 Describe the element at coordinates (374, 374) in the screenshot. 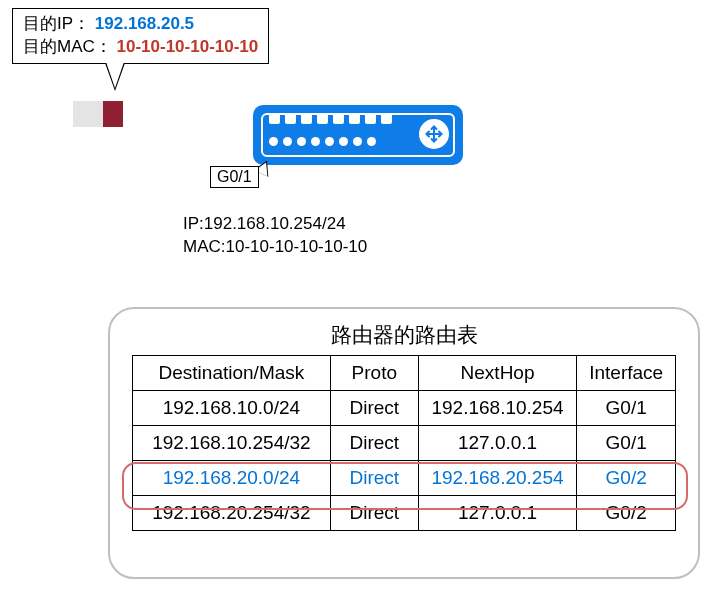

I see `col-proto: Proto` at that location.